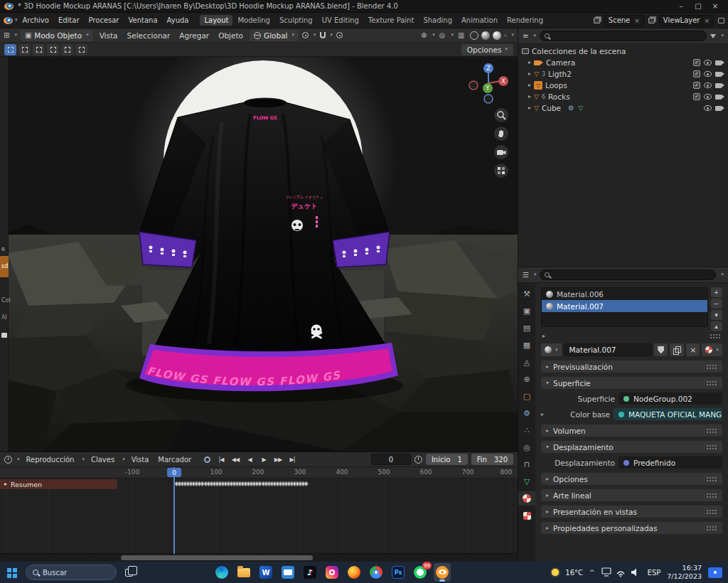 The image size is (728, 583). I want to click on notification-badge, so click(715, 573).